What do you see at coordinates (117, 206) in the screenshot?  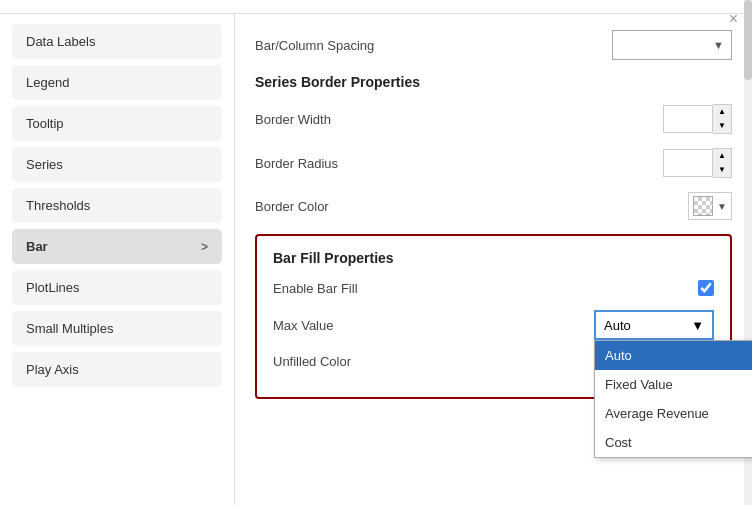 I see `sidebar-item-thresholds: Thresholds` at bounding box center [117, 206].